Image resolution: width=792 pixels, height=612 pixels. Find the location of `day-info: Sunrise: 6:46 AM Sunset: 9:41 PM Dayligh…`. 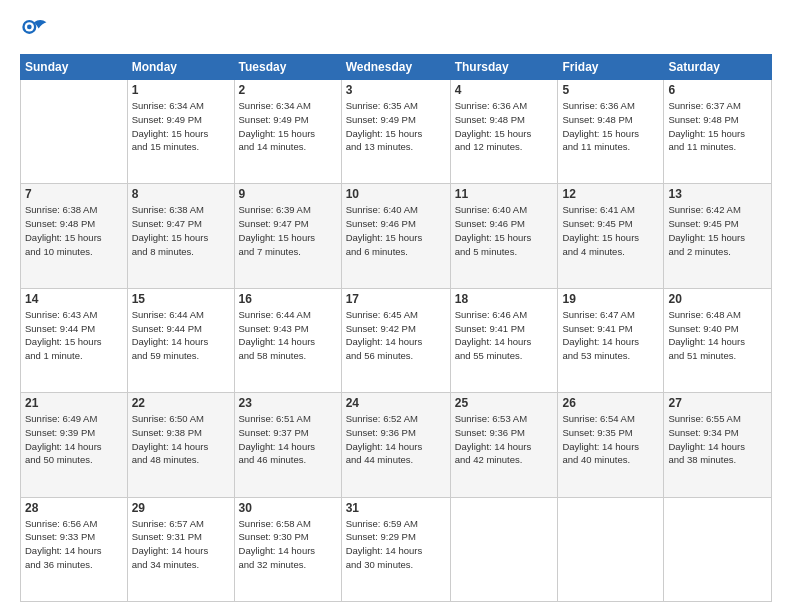

day-info: Sunrise: 6:46 AM Sunset: 9:41 PM Dayligh… is located at coordinates (504, 336).